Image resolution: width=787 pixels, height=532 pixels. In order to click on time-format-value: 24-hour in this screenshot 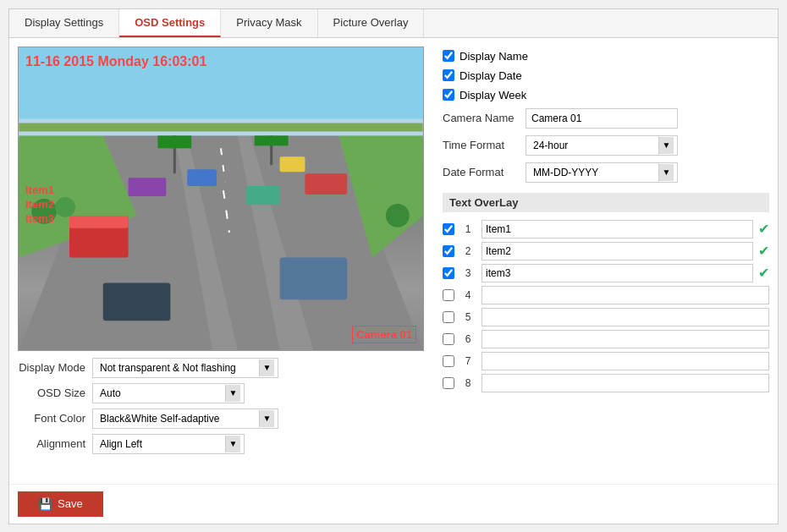, I will do `click(592, 145)`.